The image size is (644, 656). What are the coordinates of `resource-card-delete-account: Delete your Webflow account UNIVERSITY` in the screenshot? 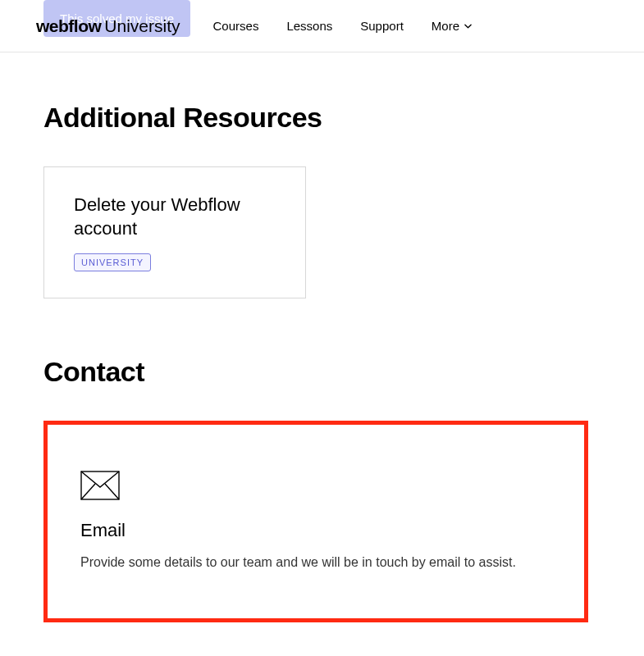 It's located at (175, 233).